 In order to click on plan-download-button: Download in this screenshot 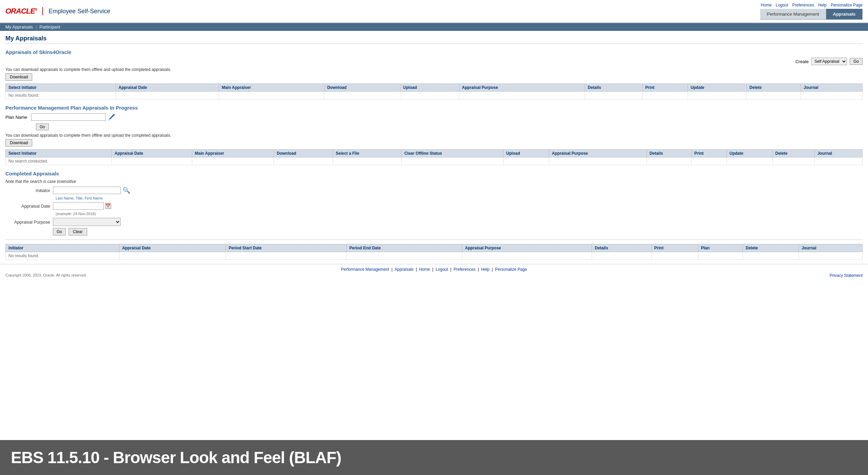, I will do `click(19, 143)`.